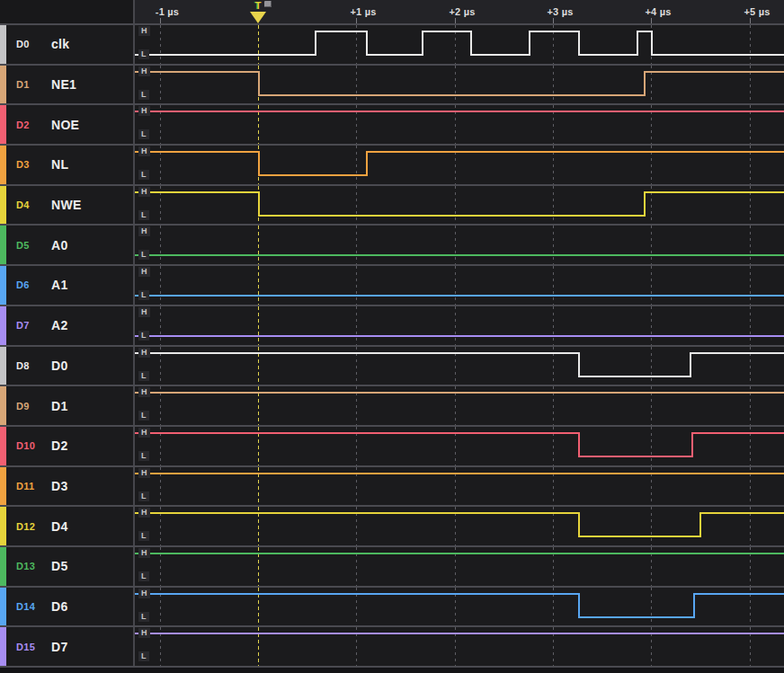  I want to click on channel-name: D3, so click(59, 486).